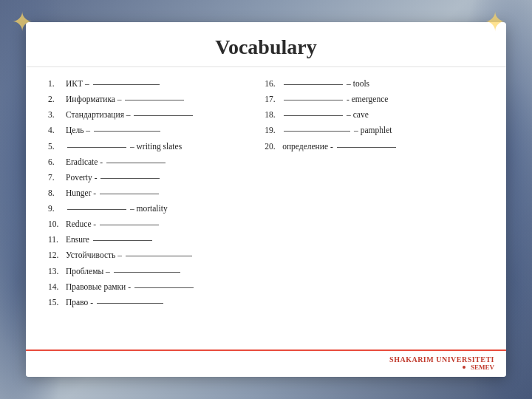 The width and height of the screenshot is (532, 399). What do you see at coordinates (152, 146) in the screenshot?
I see `list-item: 5. – writing slates` at bounding box center [152, 146].